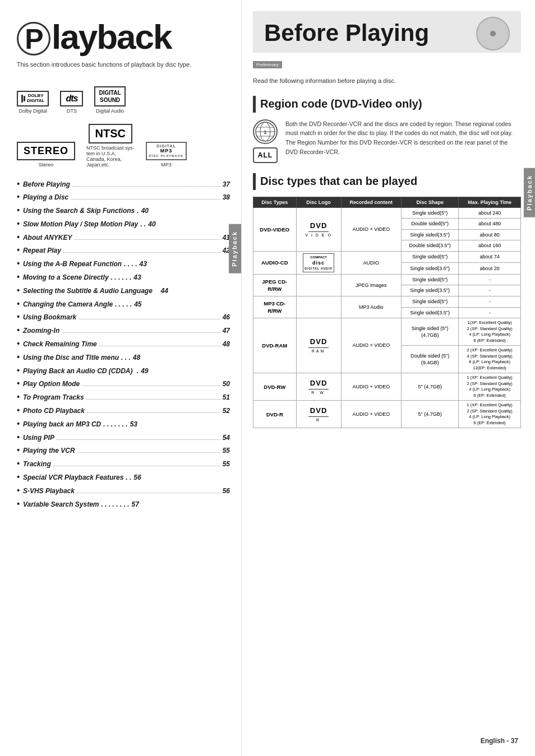  What do you see at coordinates (268, 65) in the screenshot?
I see `preliminary-tag: Preliminary` at bounding box center [268, 65].